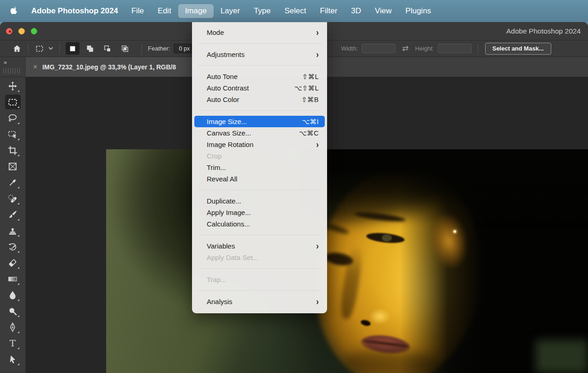 The height and width of the screenshot is (373, 588). I want to click on rectangular-marquee-tool, so click(13, 102).